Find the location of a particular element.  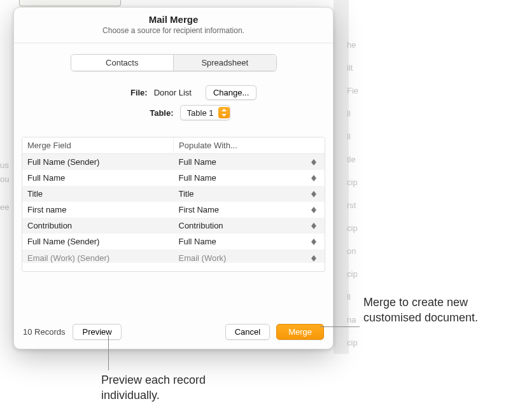

table-label: Table: is located at coordinates (148, 113).